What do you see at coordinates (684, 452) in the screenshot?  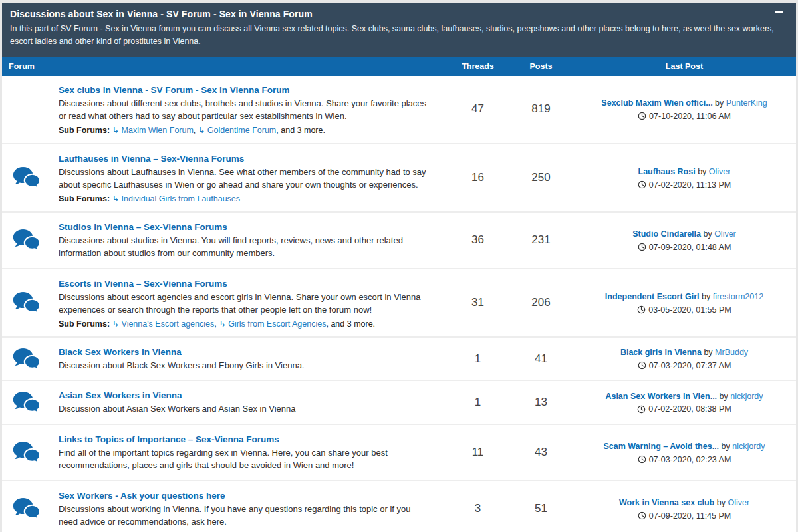 I see `last-post-cell: Scam Warning – Avoid thes... by nickjord…` at bounding box center [684, 452].